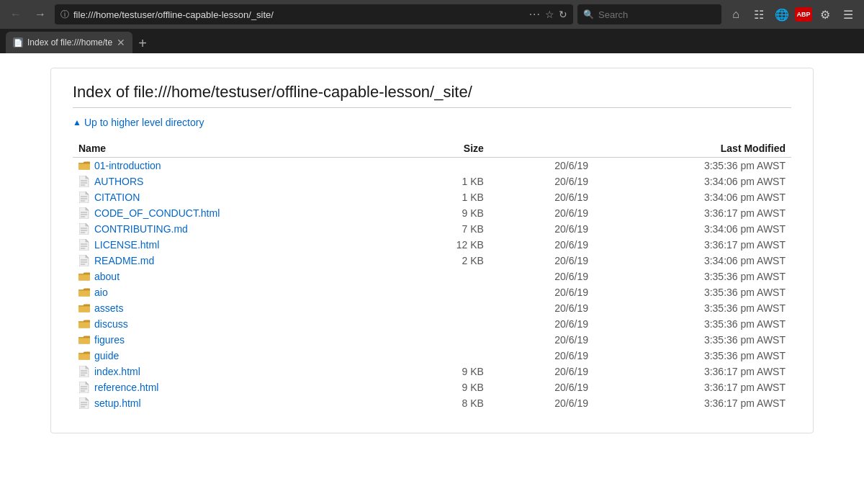 The width and height of the screenshot is (864, 504). What do you see at coordinates (432, 308) in the screenshot?
I see `table-row: assets 20/6/19 3:35:36 pm AWST` at bounding box center [432, 308].